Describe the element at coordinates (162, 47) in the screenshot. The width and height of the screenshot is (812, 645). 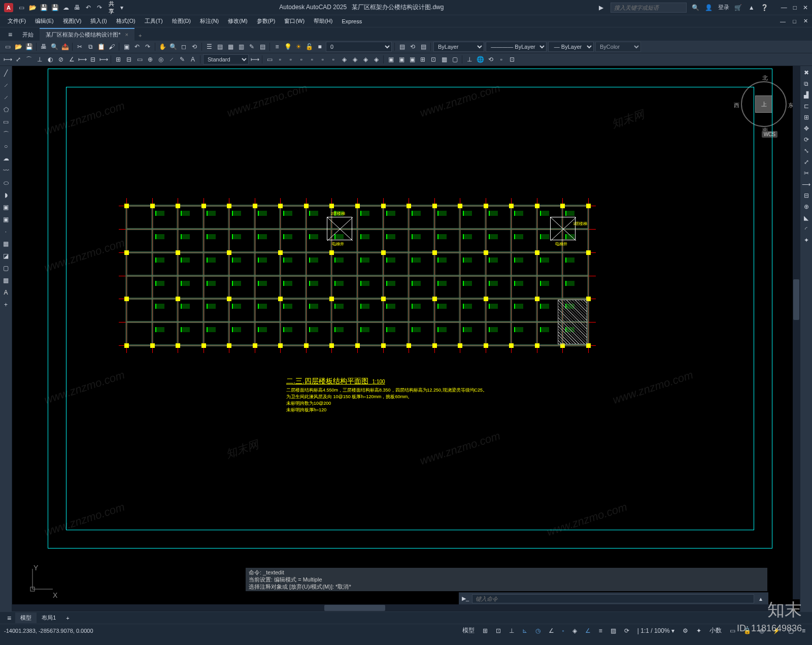
I see `pan-icon: ✋` at that location.